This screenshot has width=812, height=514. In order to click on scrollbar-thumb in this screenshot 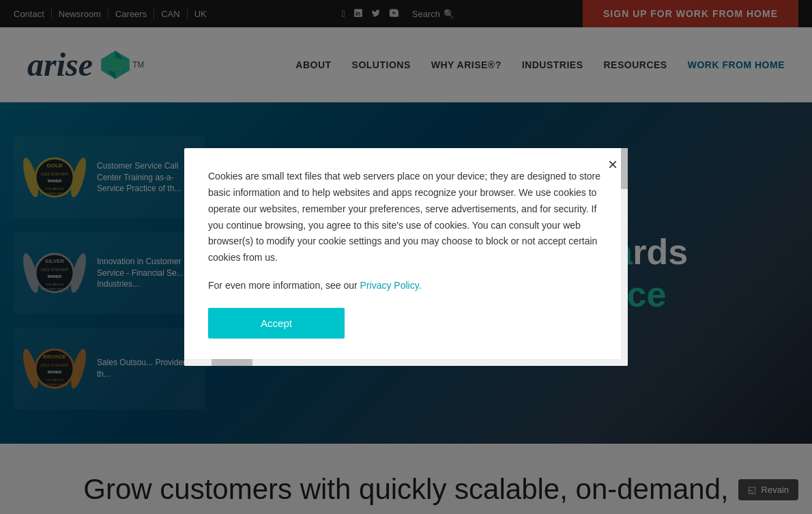, I will do `click(624, 169)`.